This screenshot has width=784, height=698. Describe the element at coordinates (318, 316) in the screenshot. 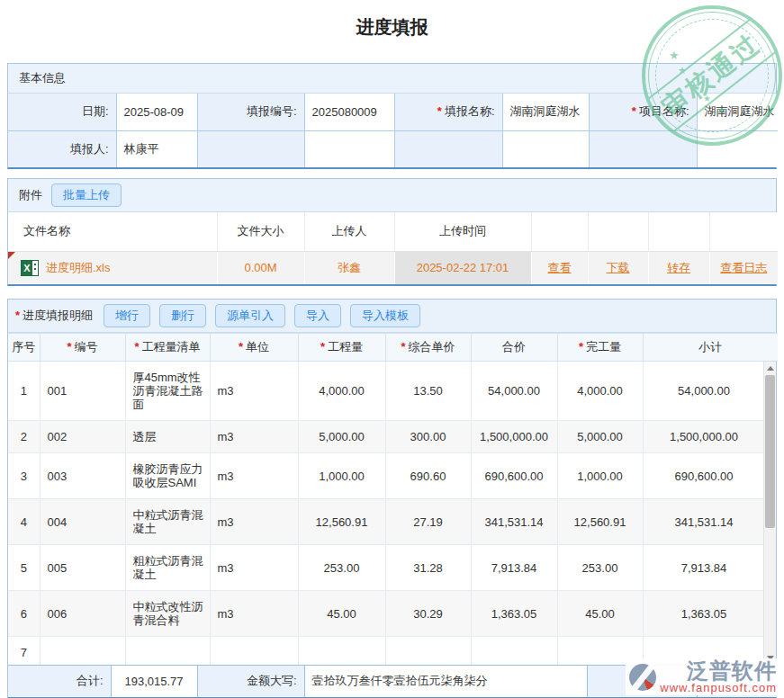

I see `detail-toolbar-button-4: 导入` at that location.